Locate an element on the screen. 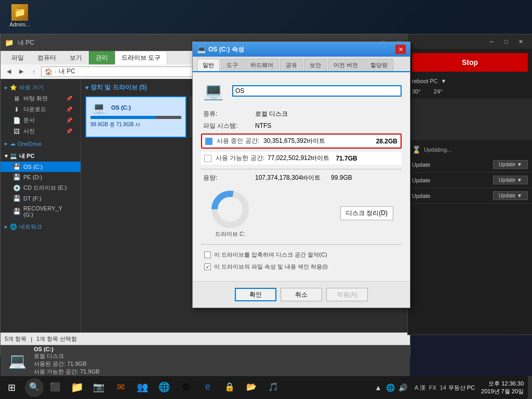 This screenshot has width=532, height=399. admin-icon: 📁 is located at coordinates (20, 12).